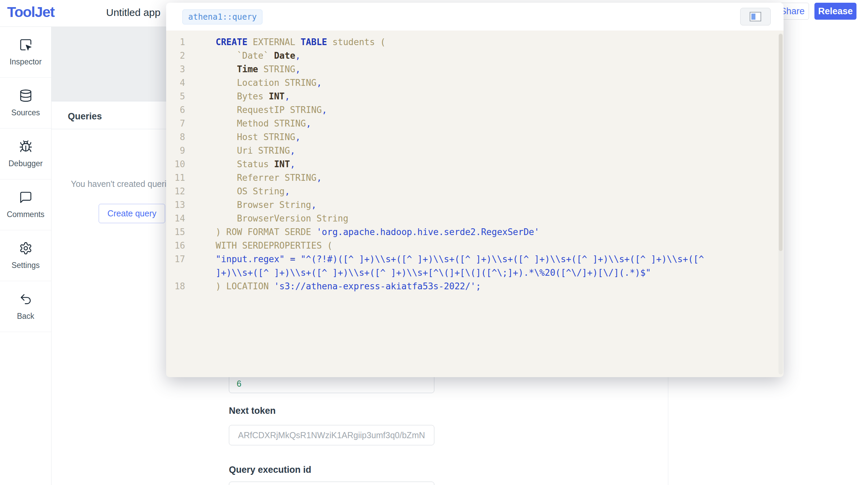 The height and width of the screenshot is (485, 868). I want to click on code-line-text: Location STRING,, so click(462, 83).